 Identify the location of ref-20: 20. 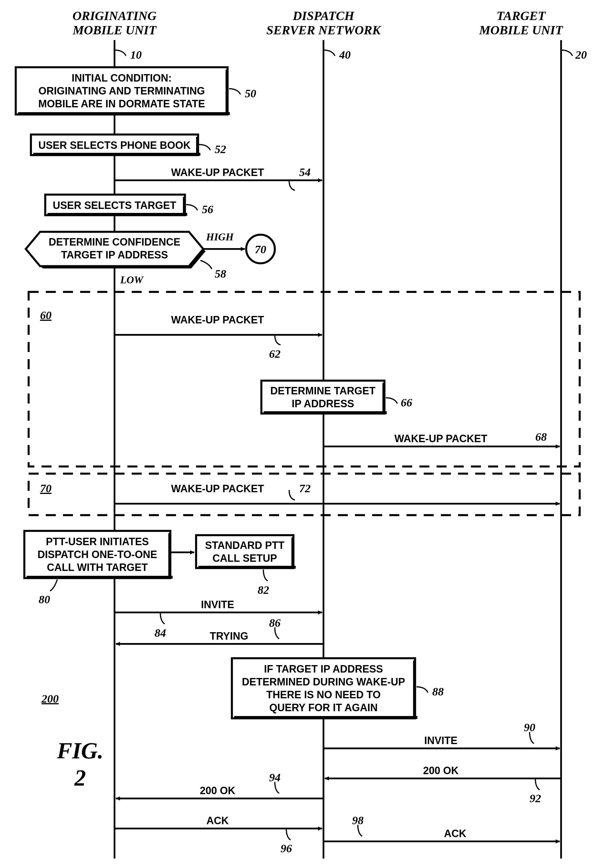
(581, 55).